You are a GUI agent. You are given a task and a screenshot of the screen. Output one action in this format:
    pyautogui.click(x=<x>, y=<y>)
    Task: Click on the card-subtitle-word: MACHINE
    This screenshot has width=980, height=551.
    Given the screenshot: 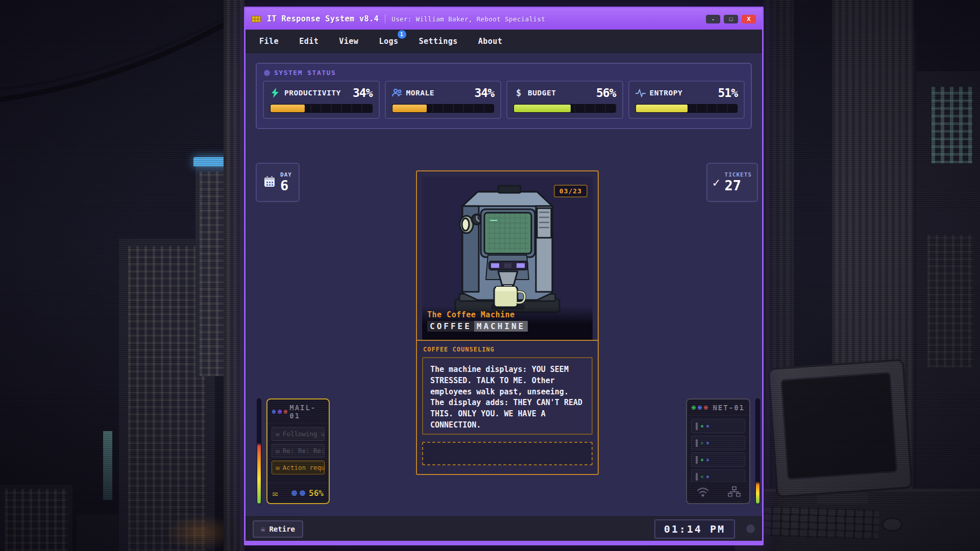 What is the action you would take?
    pyautogui.click(x=501, y=327)
    